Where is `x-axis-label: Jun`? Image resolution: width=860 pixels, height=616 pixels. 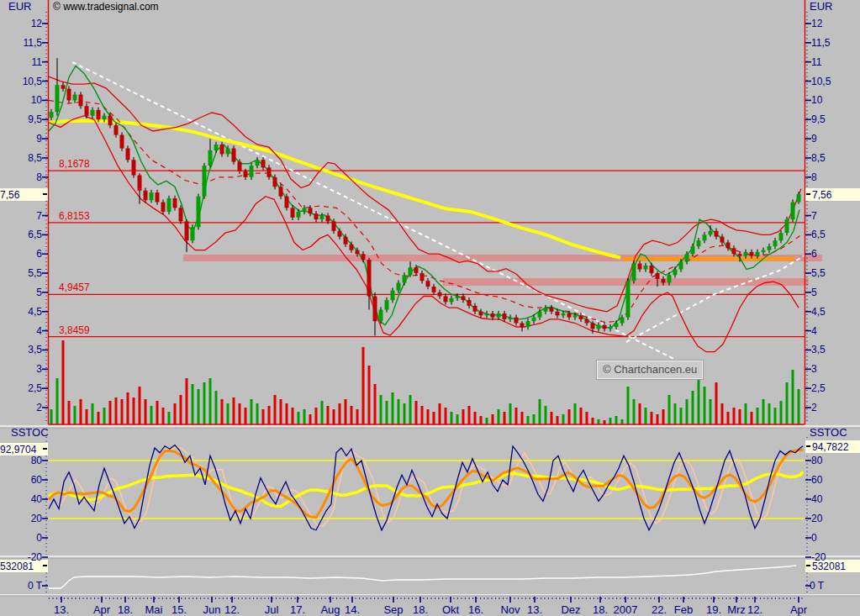
x-axis-label: Jun is located at coordinates (212, 610).